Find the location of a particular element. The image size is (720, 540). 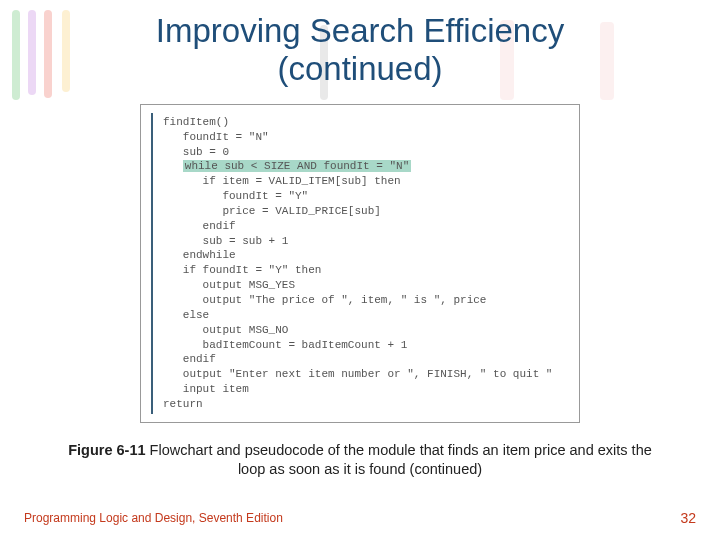

code-line: foundIt = "Y" is located at coordinates (367, 196).